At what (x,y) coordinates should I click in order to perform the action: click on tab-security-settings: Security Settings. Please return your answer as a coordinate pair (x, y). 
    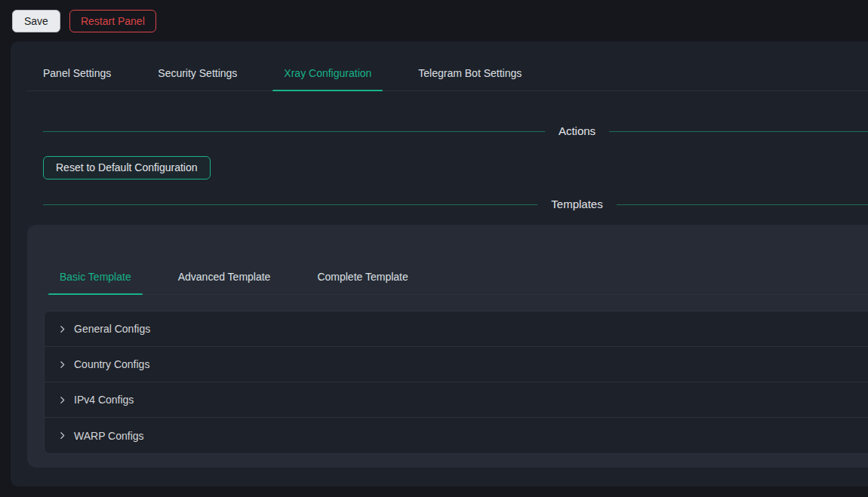
    Looking at the image, I should click on (198, 78).